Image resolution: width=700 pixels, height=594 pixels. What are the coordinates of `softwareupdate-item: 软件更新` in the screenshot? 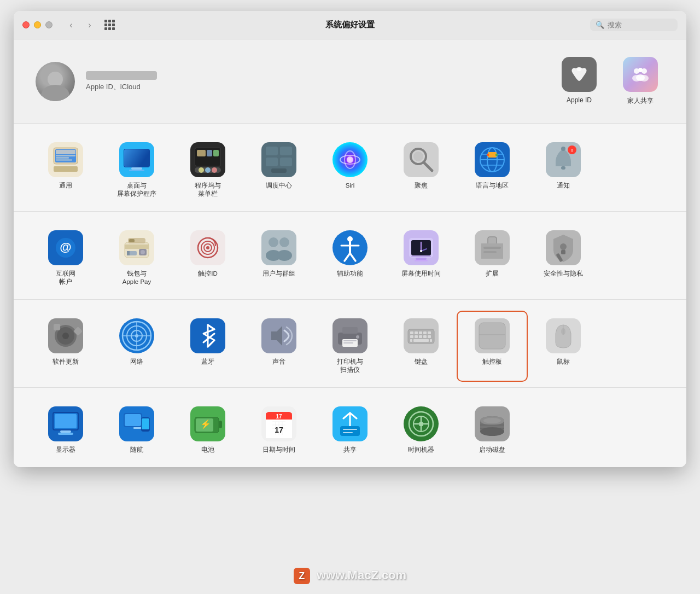 It's located at (66, 346).